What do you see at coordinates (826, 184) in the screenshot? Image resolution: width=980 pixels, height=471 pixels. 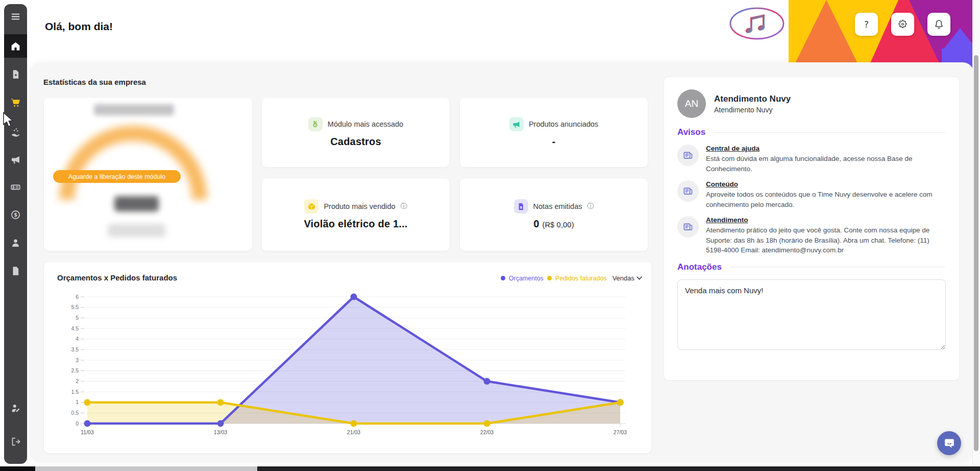 I see `aviso-link: Conteúdo` at bounding box center [826, 184].